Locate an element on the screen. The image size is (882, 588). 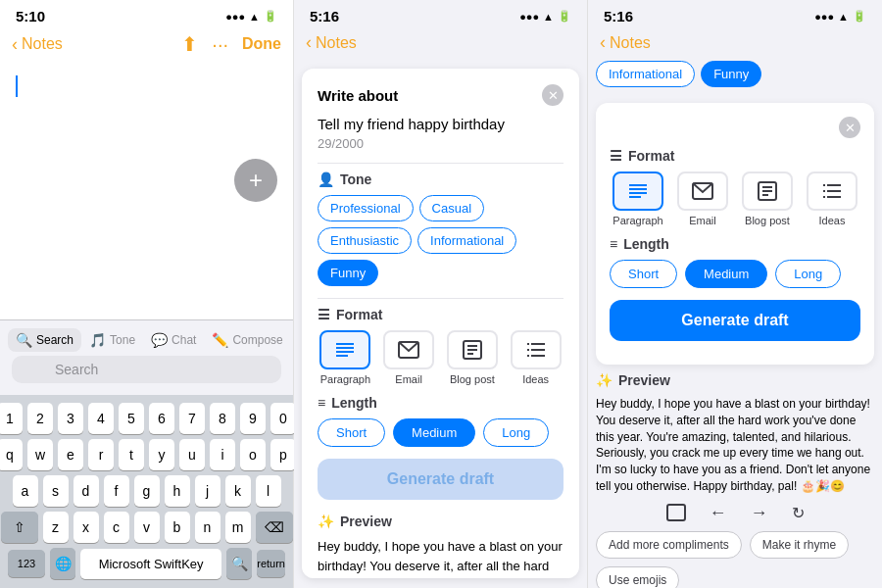
key-x: x is located at coordinates (86, 527).